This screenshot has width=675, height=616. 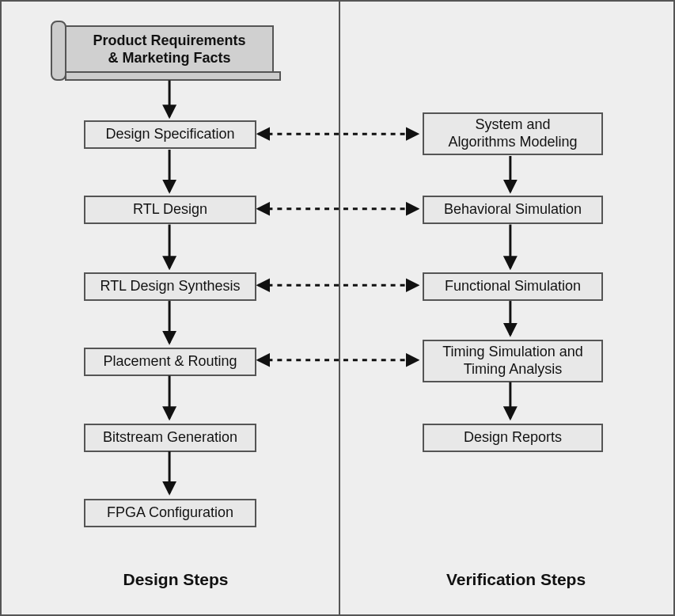 I want to click on box-timing-simulation-analysis: Timing Simulation and Timing Analysis, so click(x=513, y=361).